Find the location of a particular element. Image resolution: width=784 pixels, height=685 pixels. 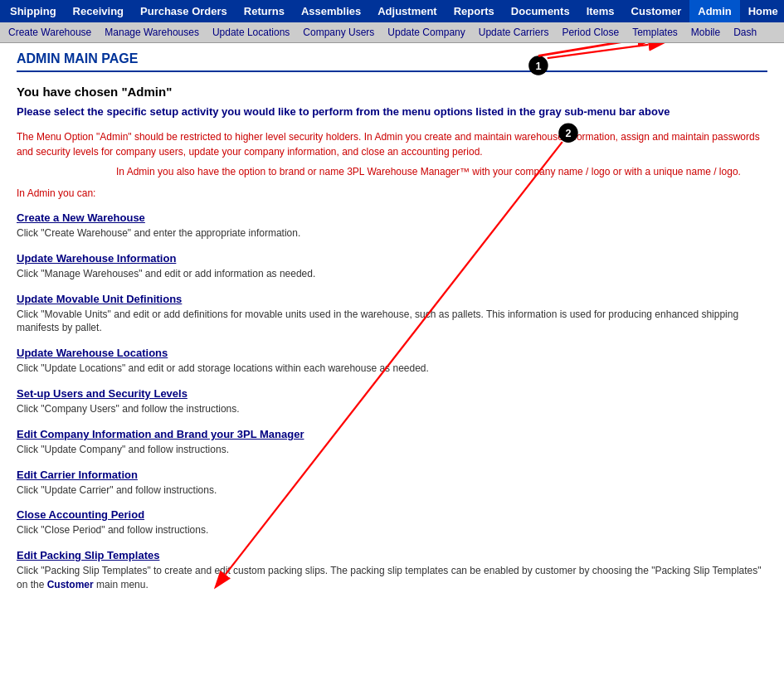

section-title-warehouse-locations: Update Warehouse Locations is located at coordinates (392, 353).